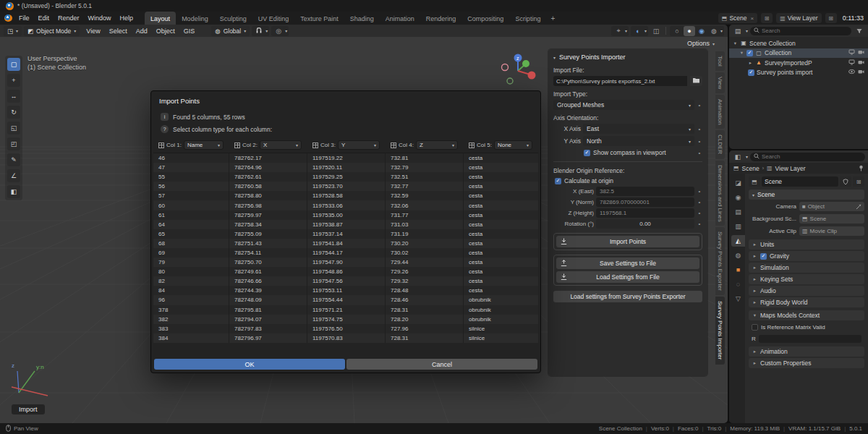 The image size is (868, 434). What do you see at coordinates (362, 18) in the screenshot?
I see `workspace-tab-shading: Shading` at bounding box center [362, 18].